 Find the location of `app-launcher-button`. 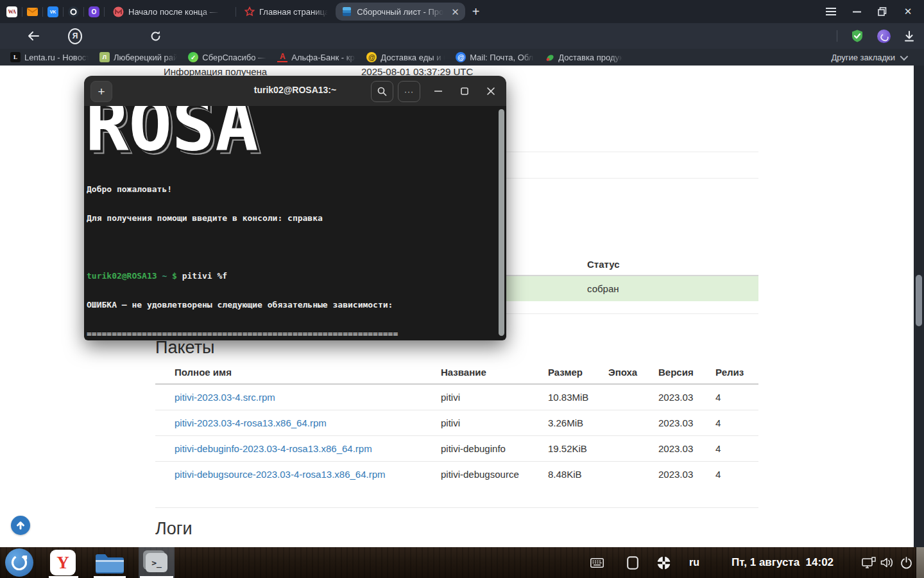

app-launcher-button is located at coordinates (19, 563).